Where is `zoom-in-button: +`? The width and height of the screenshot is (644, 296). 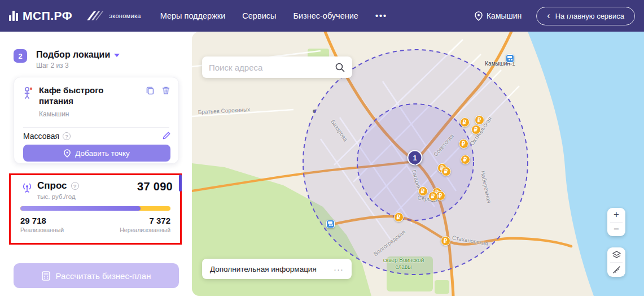
zoom-in-button: + is located at coordinates (616, 215).